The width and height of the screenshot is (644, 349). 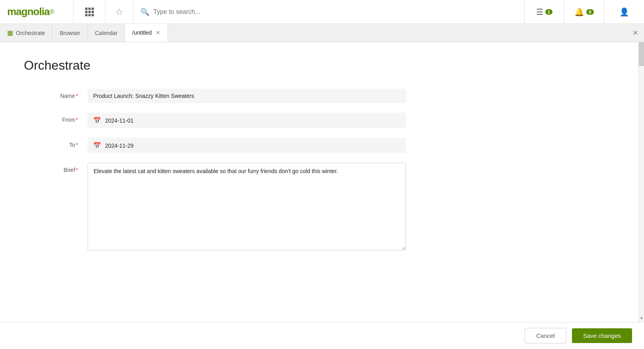 What do you see at coordinates (247, 207) in the screenshot?
I see `brief-field: Elevate the latest cat and kitten sweate…` at bounding box center [247, 207].